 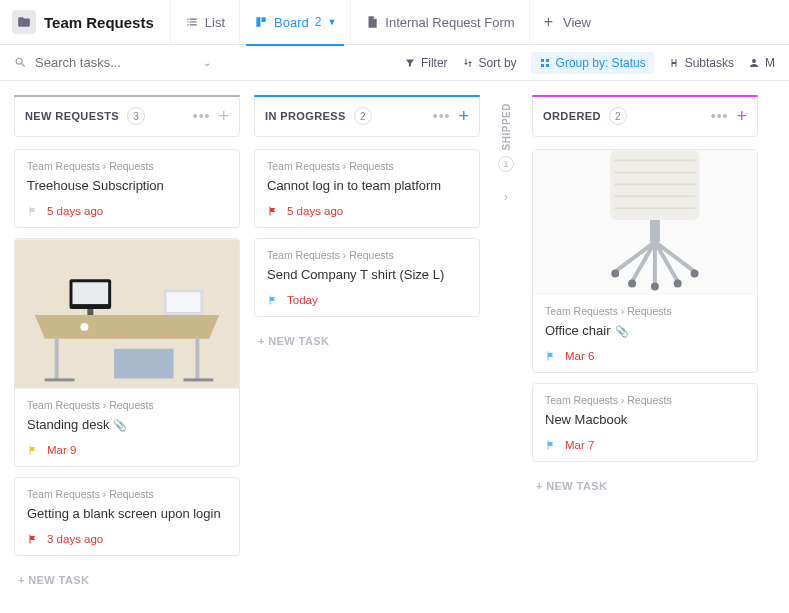 What do you see at coordinates (388, 22) in the screenshot?
I see `view-tabs: List Board 2 ▼ Internal Request Form + V…` at bounding box center [388, 22].